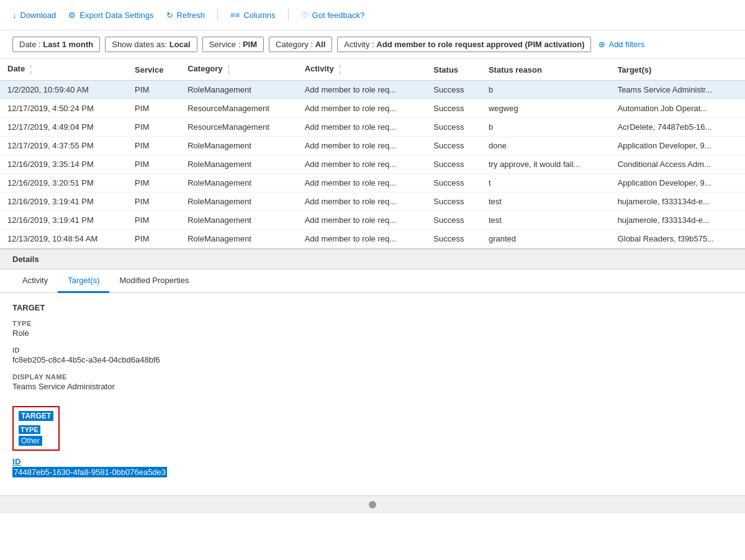 The image size is (745, 560). What do you see at coordinates (372, 109) in the screenshot?
I see `table-row: 12/17/2019, 4:50:24 PM PIM ResourceManag…` at bounding box center [372, 109].